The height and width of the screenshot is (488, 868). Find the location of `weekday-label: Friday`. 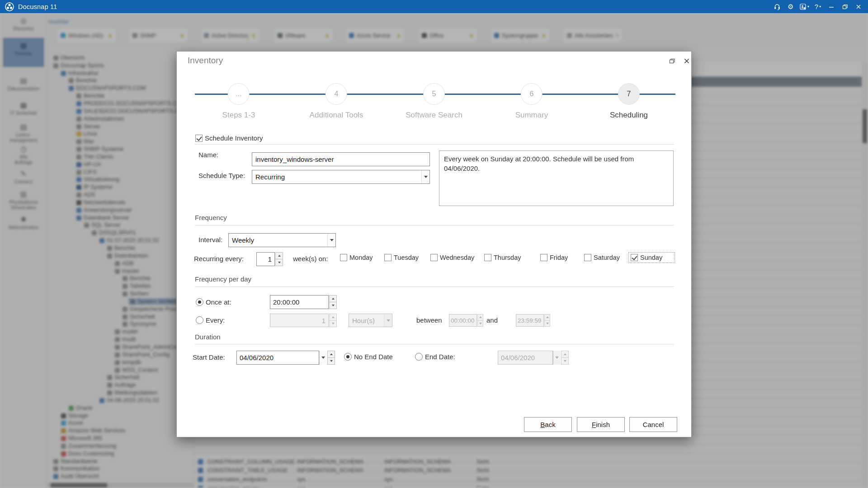

weekday-label: Friday is located at coordinates (559, 258).